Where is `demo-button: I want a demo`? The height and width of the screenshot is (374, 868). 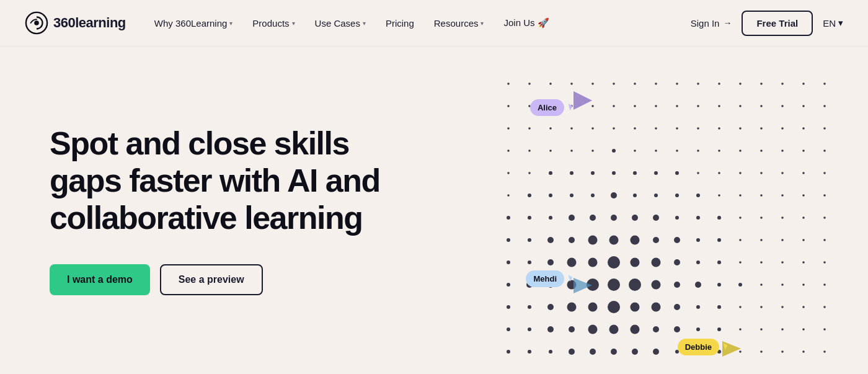 demo-button: I want a demo is located at coordinates (100, 280).